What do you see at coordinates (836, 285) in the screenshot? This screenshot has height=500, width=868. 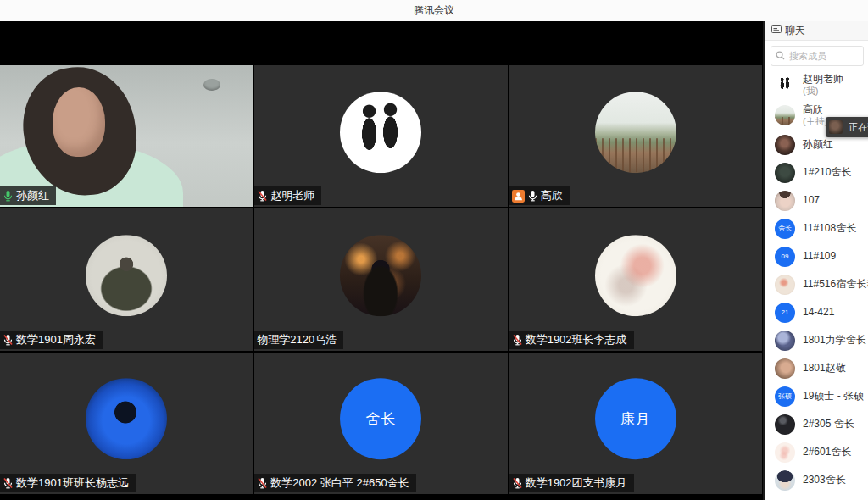 I see `member-text: 11#516宿舍长程茜` at bounding box center [836, 285].